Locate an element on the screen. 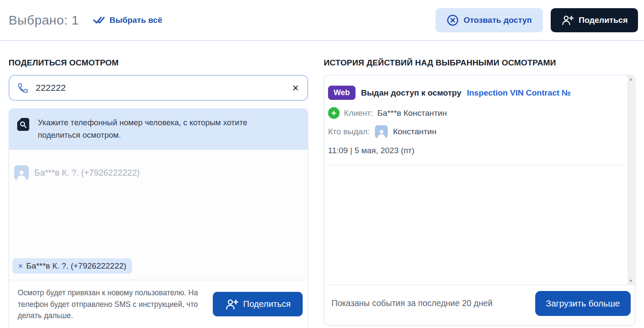 The image size is (644, 328). scroll-down-icon: ▼ is located at coordinates (631, 281).